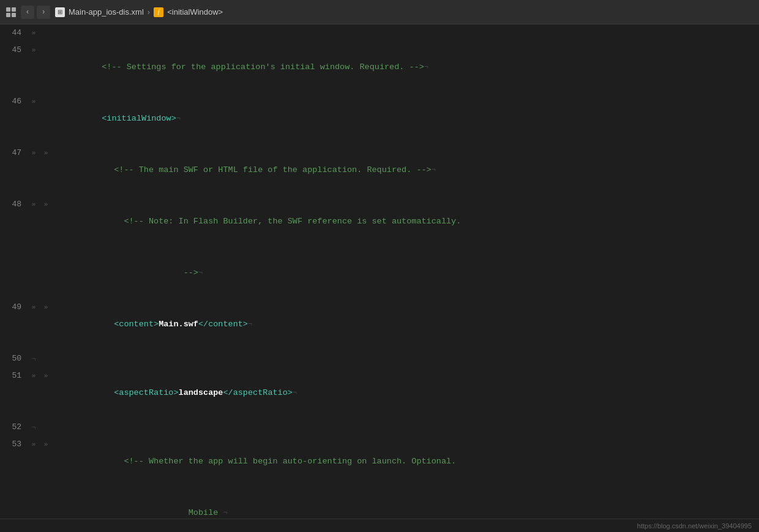  Describe the element at coordinates (13, 50) in the screenshot. I see `line-number: 45` at that location.